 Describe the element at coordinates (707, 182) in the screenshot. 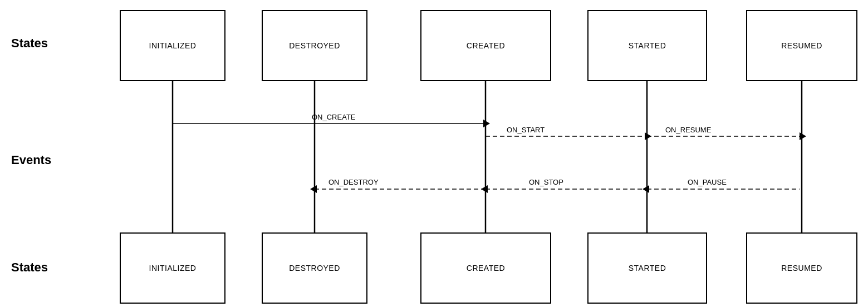

I see `event-label-on-pause: ON_PAUSE` at that location.